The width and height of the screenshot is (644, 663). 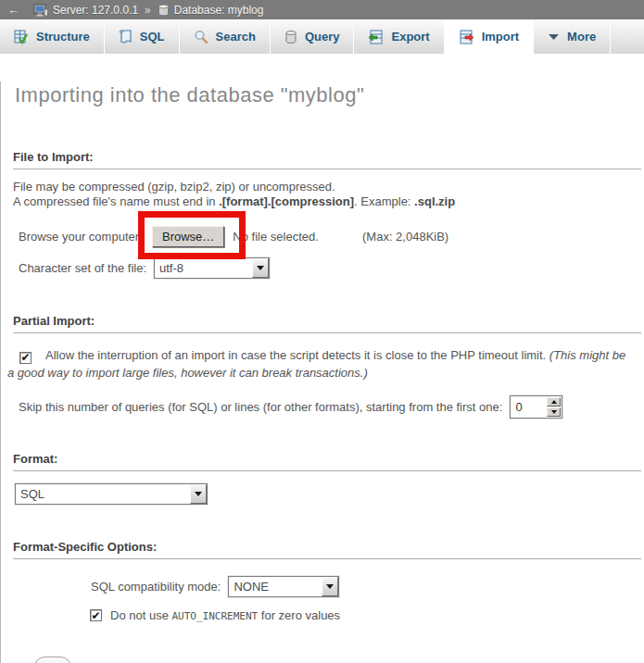 I want to click on tab-query: Query, so click(x=313, y=37).